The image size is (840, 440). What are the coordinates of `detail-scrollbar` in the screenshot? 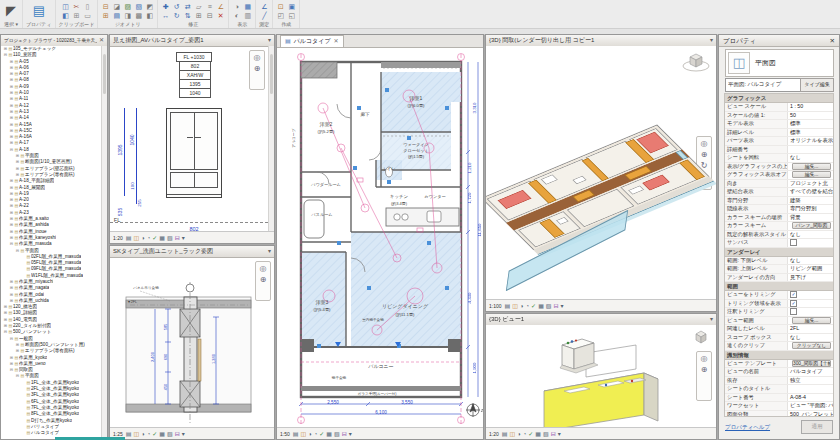 It's located at (271, 139).